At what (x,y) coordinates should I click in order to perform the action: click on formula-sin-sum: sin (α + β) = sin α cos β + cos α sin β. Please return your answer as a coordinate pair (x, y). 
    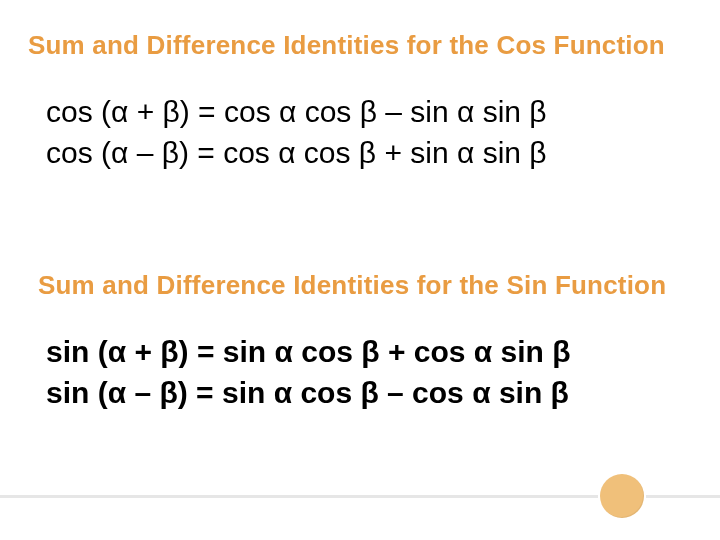
    Looking at the image, I should click on (308, 352).